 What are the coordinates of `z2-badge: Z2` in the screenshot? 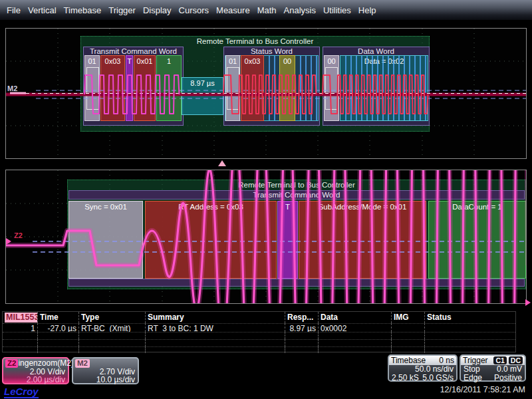 It's located at (12, 363).